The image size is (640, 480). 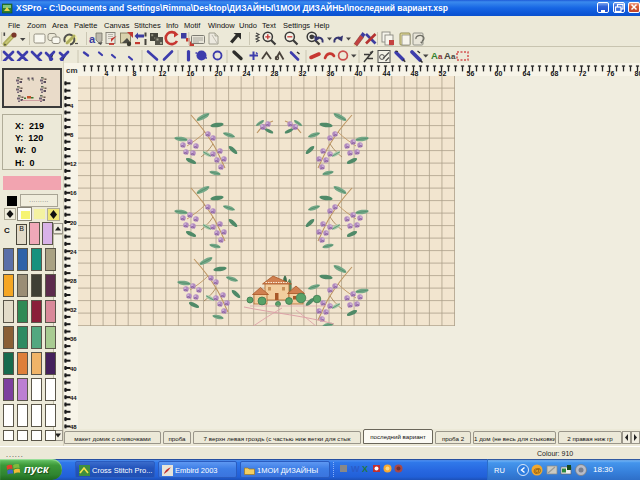 I want to click on svg-text: 64, so click(x=527, y=74).